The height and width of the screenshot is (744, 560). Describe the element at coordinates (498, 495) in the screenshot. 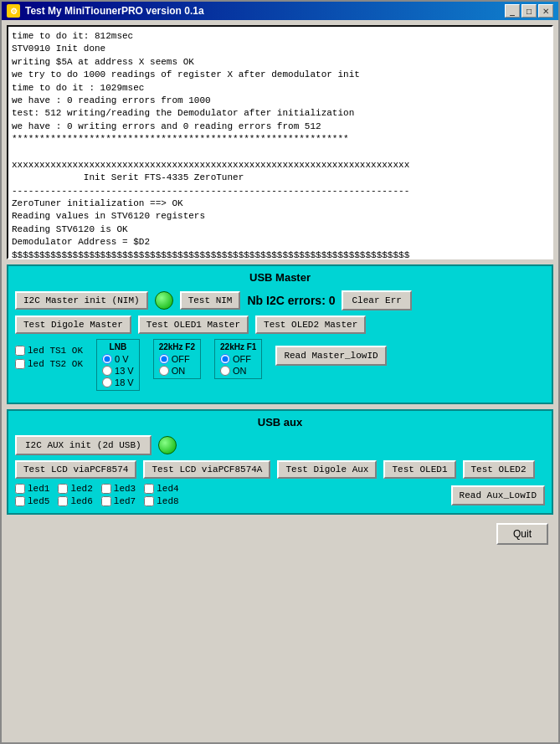

I see `read-aux-lowid-button: Read Aux_LowID` at that location.